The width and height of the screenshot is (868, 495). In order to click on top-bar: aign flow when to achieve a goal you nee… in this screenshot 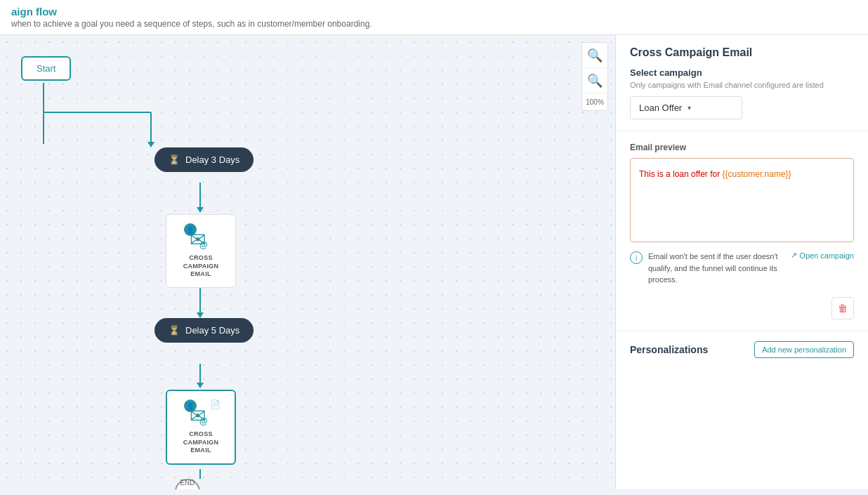, I will do `click(434, 18)`.